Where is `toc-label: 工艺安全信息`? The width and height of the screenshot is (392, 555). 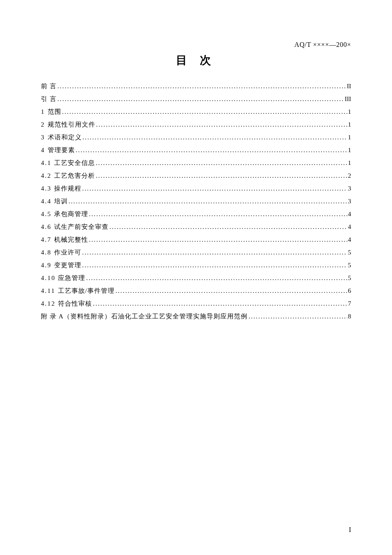
toc-label: 工艺安全信息 is located at coordinates (75, 163).